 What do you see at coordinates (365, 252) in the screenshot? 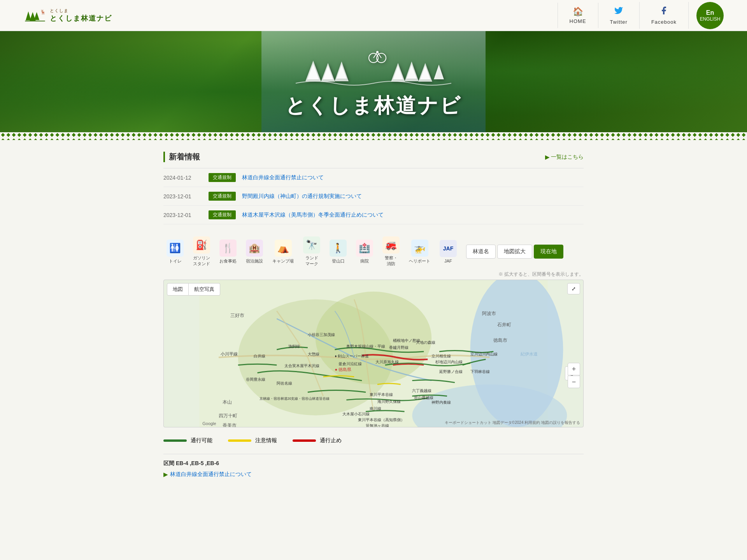
I see `filter-hospital: 🏥 病院` at bounding box center [365, 252].